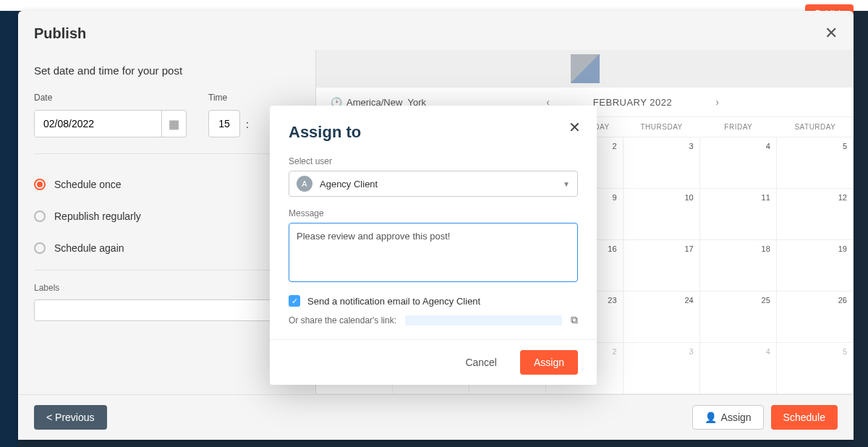 The image size is (868, 447). Describe the element at coordinates (60, 33) in the screenshot. I see `publish-title: Publish` at that location.